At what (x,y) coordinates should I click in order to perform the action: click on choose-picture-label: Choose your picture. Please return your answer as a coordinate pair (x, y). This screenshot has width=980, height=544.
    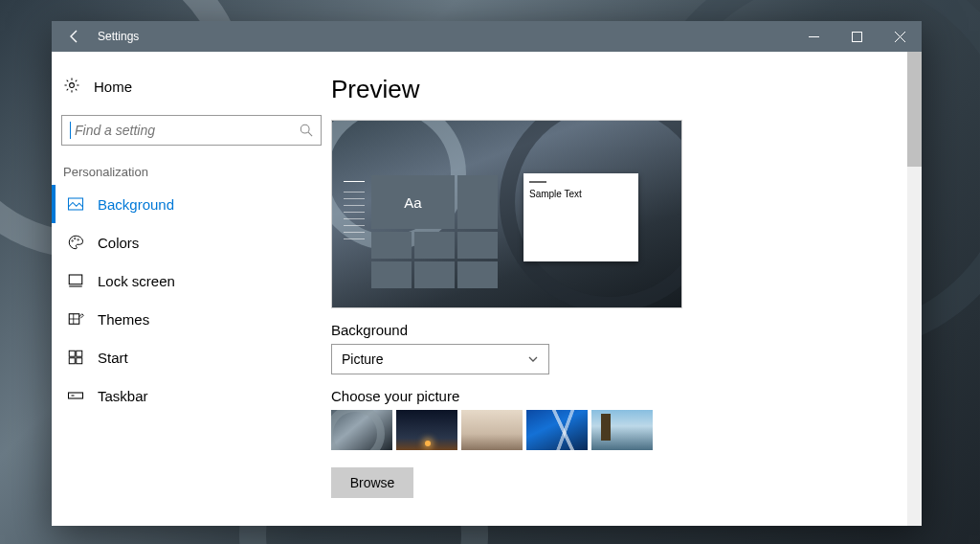
    Looking at the image, I should click on (626, 397).